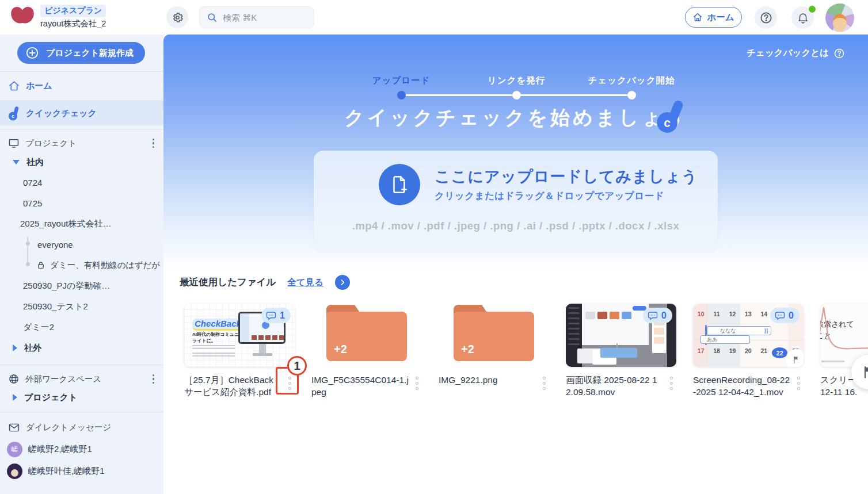 This screenshot has width=868, height=494. Describe the element at coordinates (81, 53) in the screenshot. I see `new-project-button: プロジェクト新規作成` at that location.